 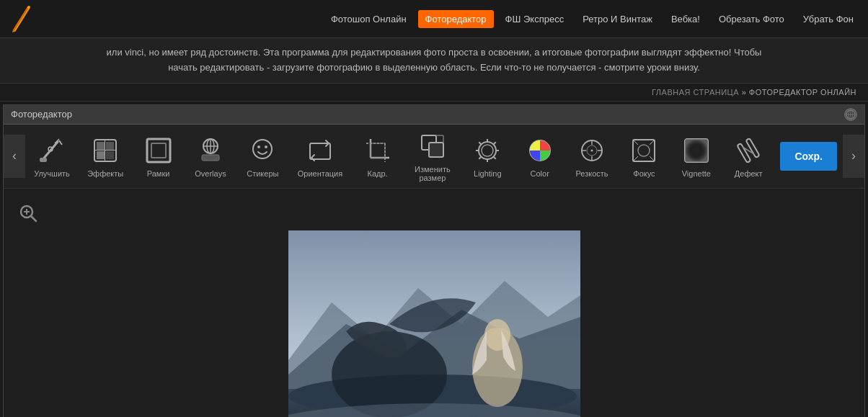 I want to click on breadcrumb: ГЛАВНАЯ СТРАНИЦА » ФОТОРЕДАКТОР ОНЛАЙН, so click(x=434, y=92).